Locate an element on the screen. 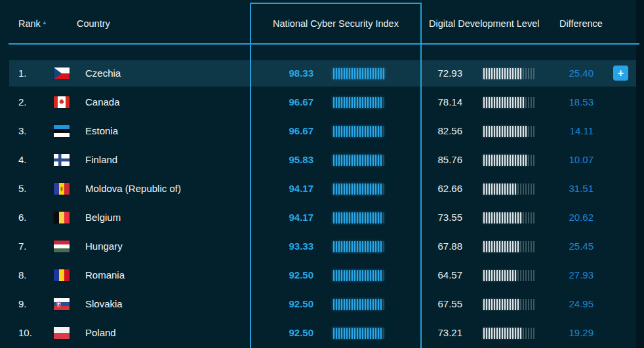 This screenshot has width=644, height=348. table-row: 4.Finland95.8385.7610.07 is located at coordinates (318, 161).